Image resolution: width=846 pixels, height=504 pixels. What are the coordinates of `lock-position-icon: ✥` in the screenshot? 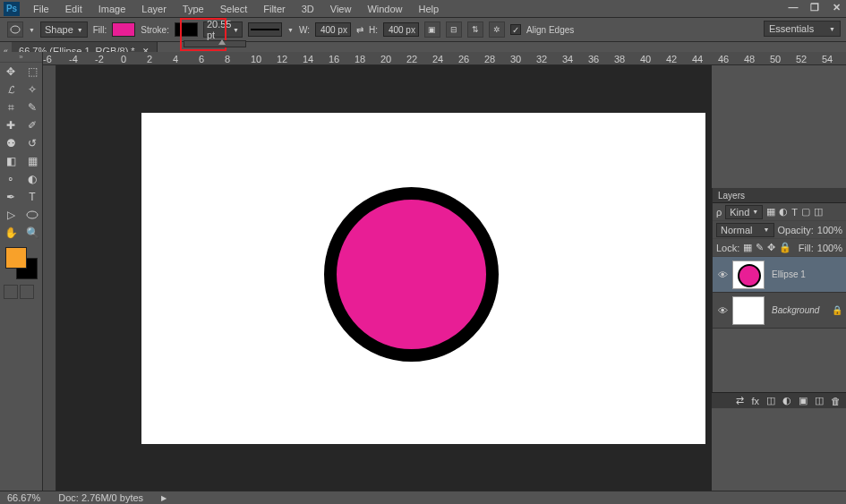 It's located at (772, 247).